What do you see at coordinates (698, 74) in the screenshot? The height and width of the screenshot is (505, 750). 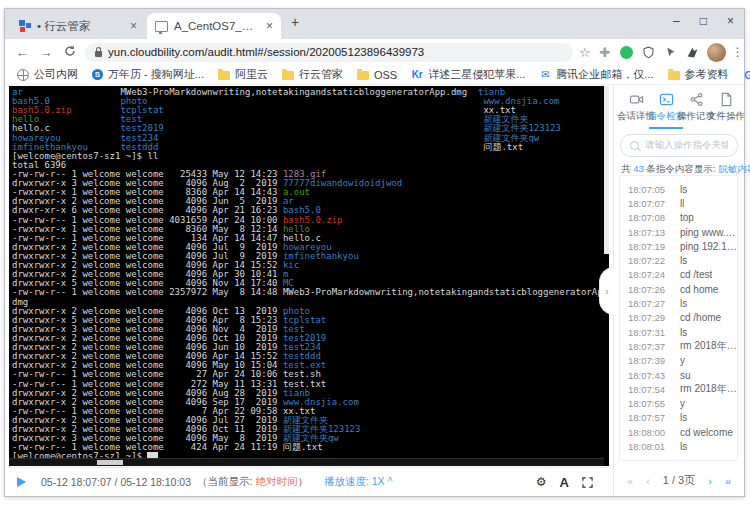 I see `bookmark-item: 参考资料` at bounding box center [698, 74].